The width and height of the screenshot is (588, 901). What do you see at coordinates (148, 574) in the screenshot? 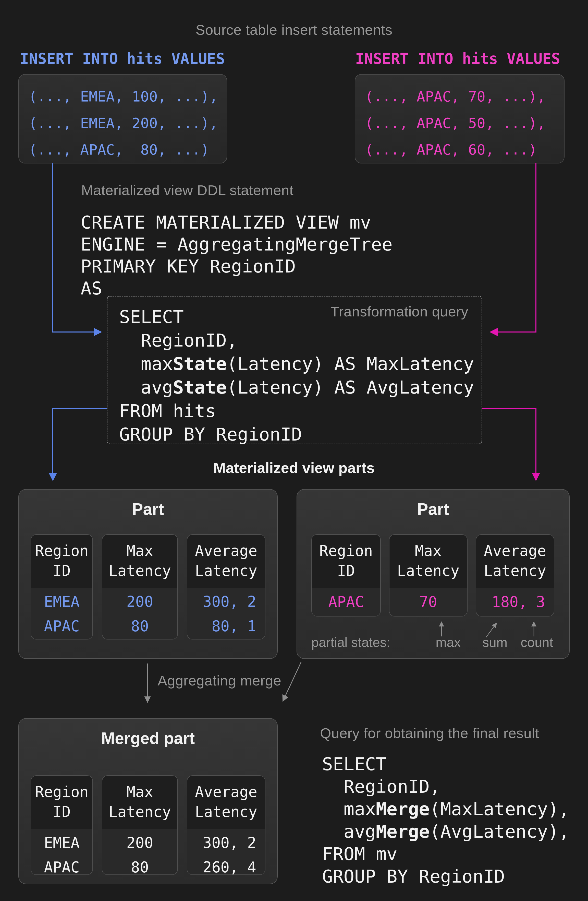
I see `part-box-left: Part RegionIDEMEAAPACMaxLatency20080Aver…` at bounding box center [148, 574].